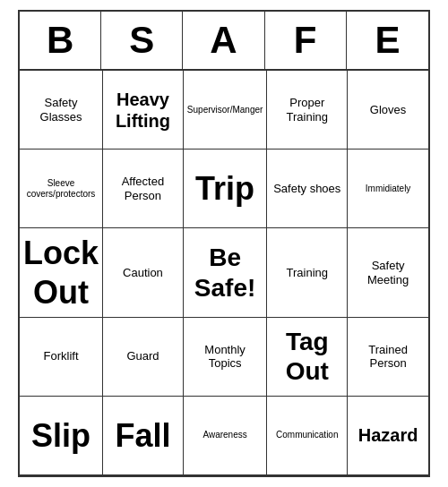 This screenshot has height=487, width=448. What do you see at coordinates (306, 109) in the screenshot?
I see `cell-text: Proper Training` at bounding box center [306, 109].